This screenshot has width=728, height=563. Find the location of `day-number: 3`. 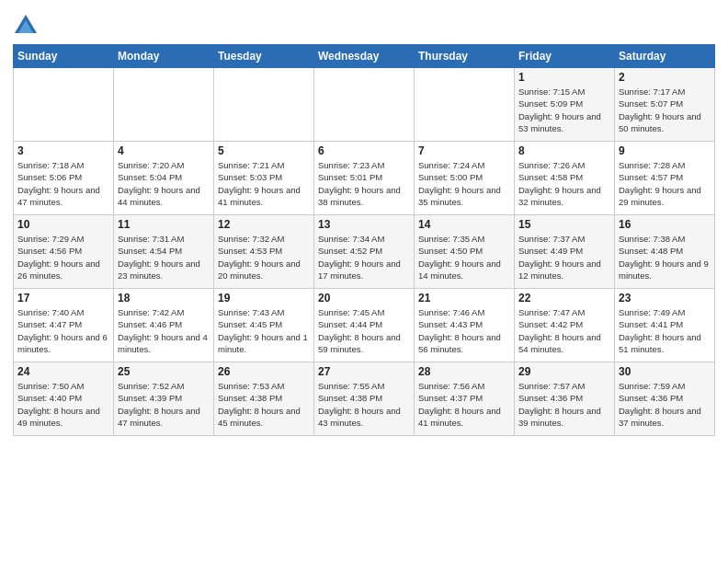

day-number: 3 is located at coordinates (63, 151).